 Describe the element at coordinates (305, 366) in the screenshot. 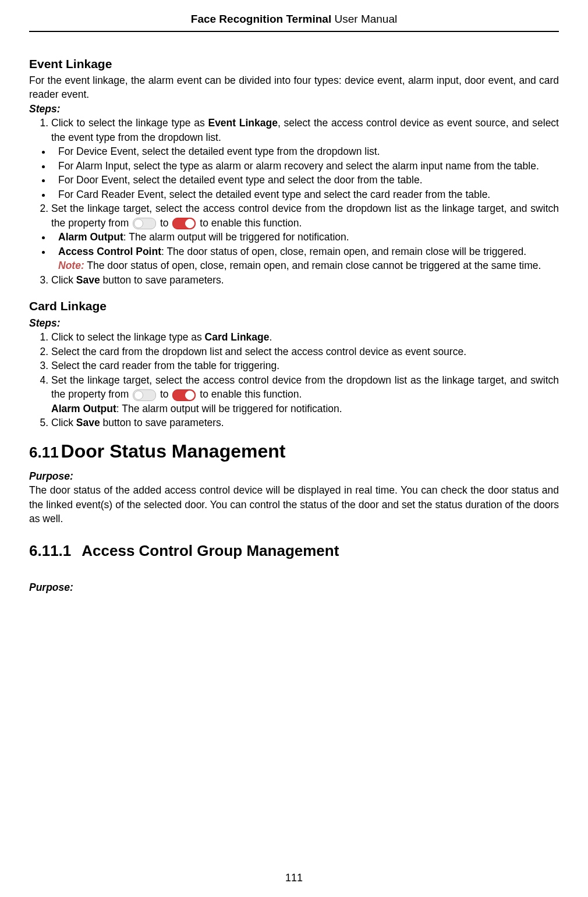

I see `card-step-3: Select the card reader from the table fo…` at that location.